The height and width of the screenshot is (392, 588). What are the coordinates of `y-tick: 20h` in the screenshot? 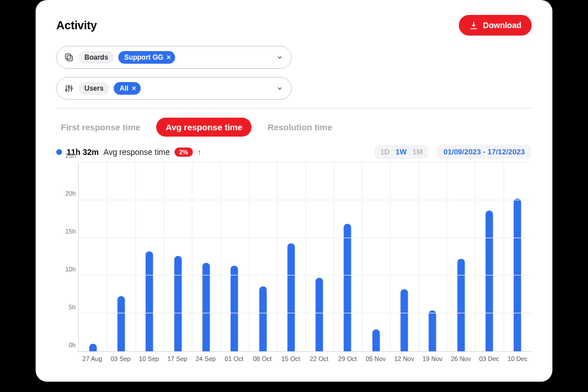 It's located at (71, 193).